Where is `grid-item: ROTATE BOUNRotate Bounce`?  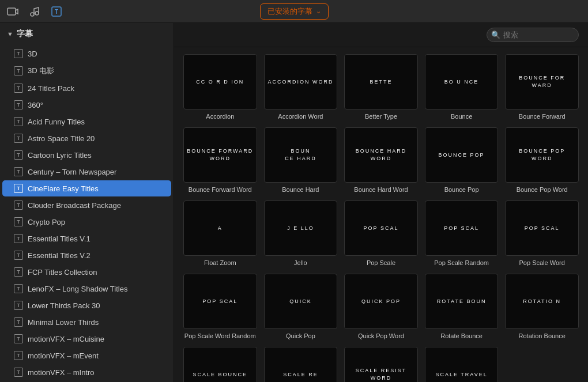 grid-item: ROTATE BOUNRotate Bounce is located at coordinates (462, 307).